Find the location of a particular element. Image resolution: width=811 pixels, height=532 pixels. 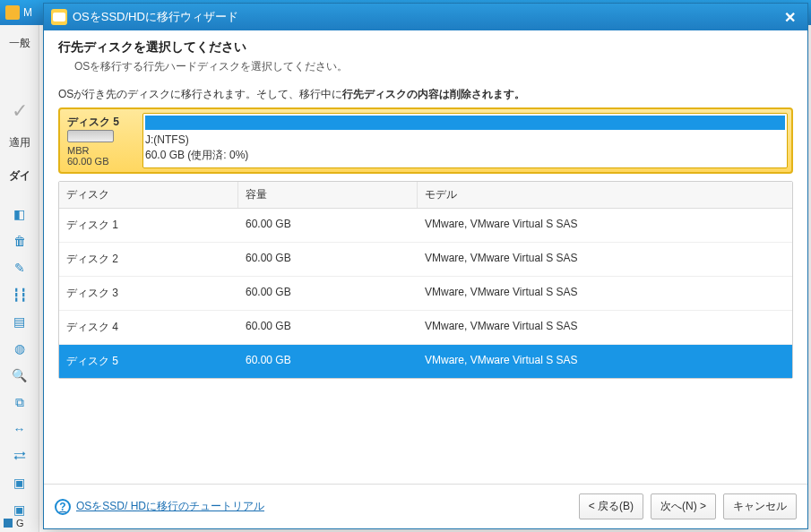

explain-bold: 行先ディスクの内容は削除されます。 is located at coordinates (434, 94).